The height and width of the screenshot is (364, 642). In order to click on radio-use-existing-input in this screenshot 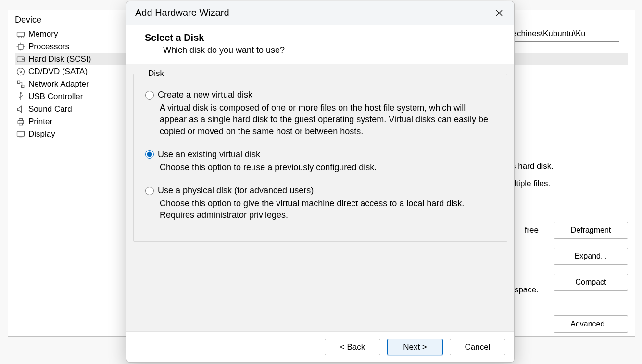, I will do `click(150, 154)`.